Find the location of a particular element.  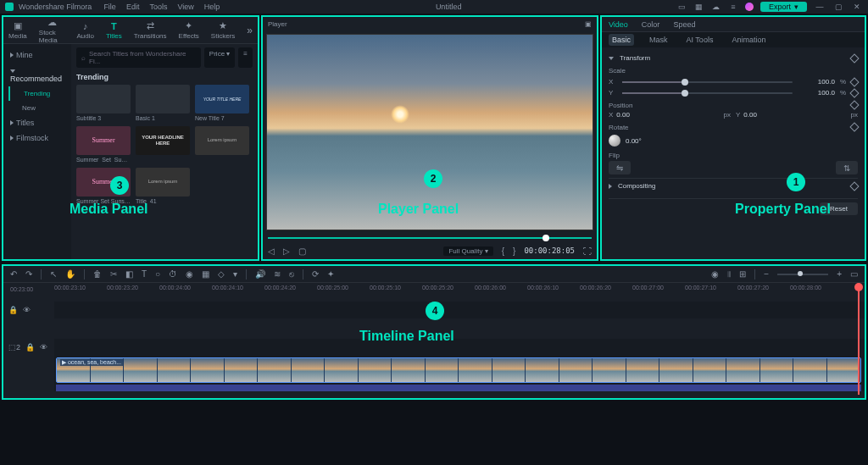

tab-transitions: ⇄Transitions is located at coordinates (151, 30).